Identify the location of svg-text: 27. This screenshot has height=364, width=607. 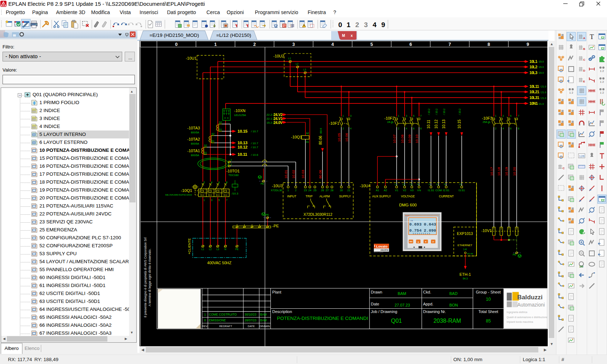
(327, 190).